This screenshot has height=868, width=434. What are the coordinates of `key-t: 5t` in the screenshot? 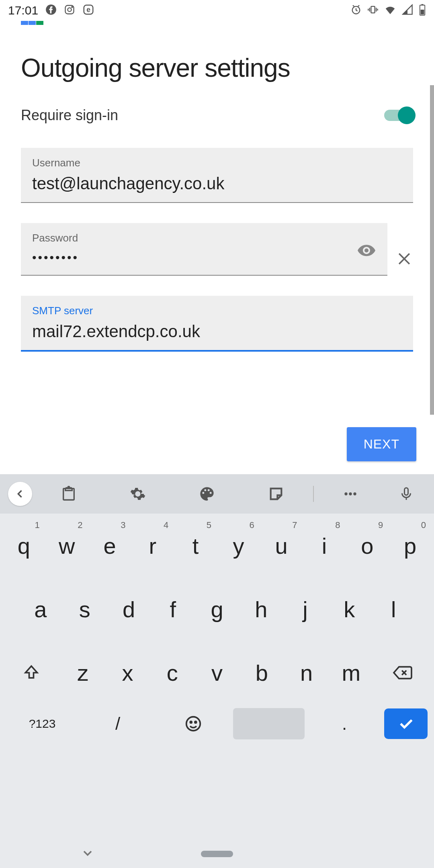 It's located at (195, 546).